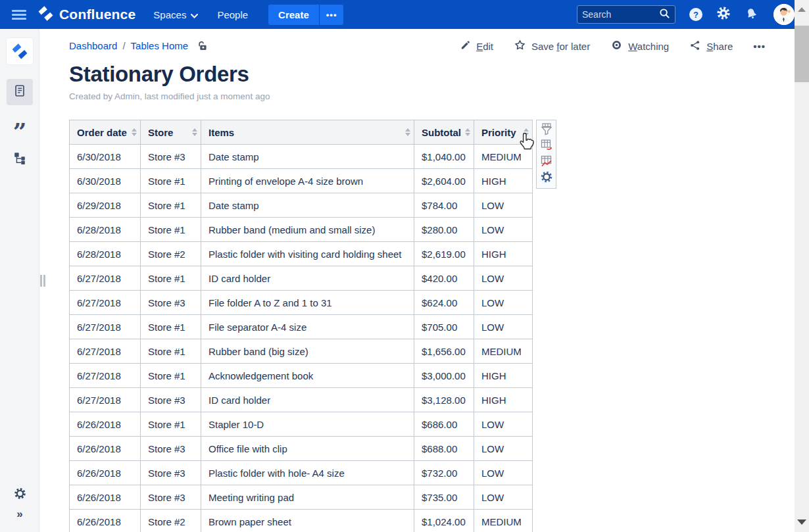 Image resolution: width=809 pixels, height=532 pixels. I want to click on unrestricted-lock-icon, so click(203, 46).